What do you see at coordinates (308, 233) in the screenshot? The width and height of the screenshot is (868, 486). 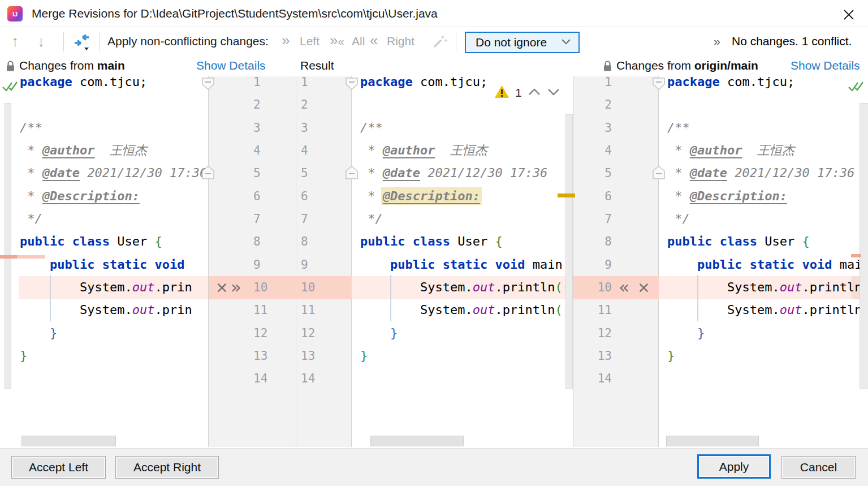 I see `result-line-numbers: 1234567891011121314` at bounding box center [308, 233].